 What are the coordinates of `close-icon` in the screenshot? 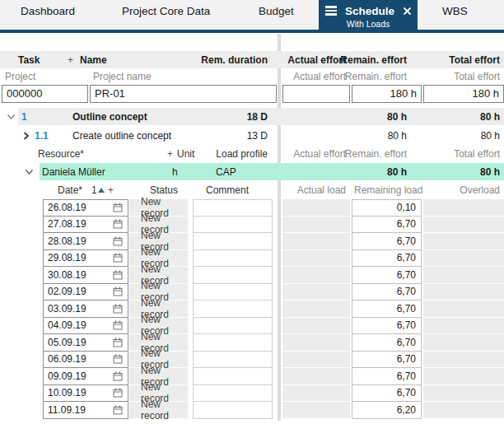 It's located at (407, 12).